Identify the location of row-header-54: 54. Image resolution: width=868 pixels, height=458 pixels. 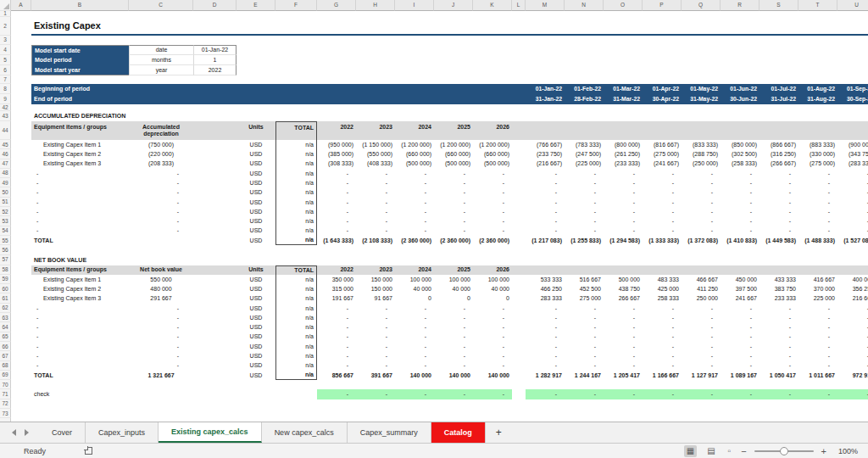
(5, 231).